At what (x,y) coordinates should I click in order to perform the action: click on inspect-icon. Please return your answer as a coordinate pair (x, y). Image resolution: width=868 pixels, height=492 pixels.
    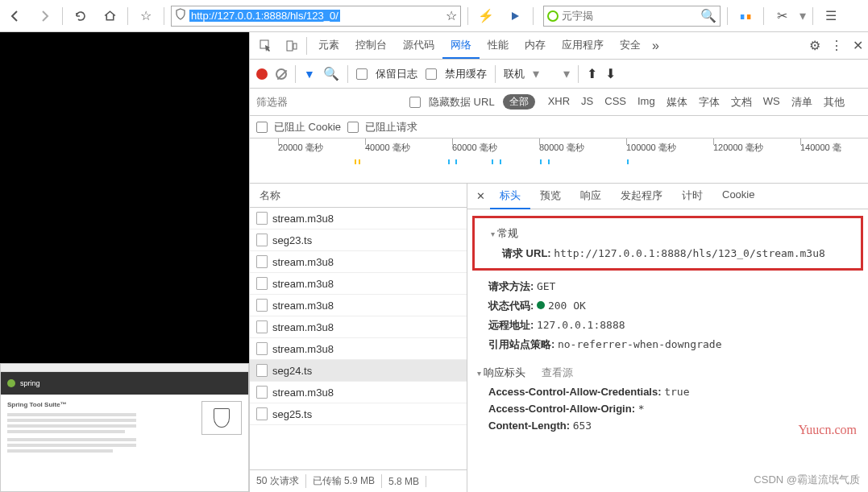
    Looking at the image, I should click on (266, 46).